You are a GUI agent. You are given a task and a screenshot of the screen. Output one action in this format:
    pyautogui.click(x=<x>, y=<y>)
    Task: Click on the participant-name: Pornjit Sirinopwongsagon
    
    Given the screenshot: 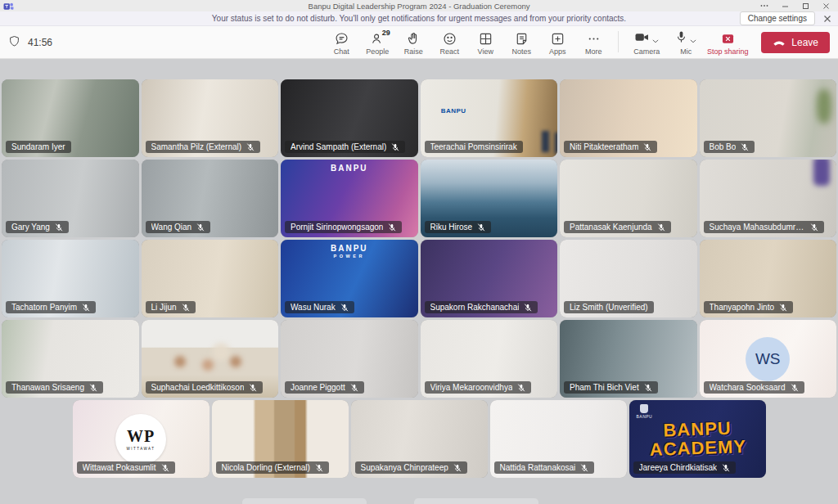 What is the action you would take?
    pyautogui.click(x=337, y=227)
    